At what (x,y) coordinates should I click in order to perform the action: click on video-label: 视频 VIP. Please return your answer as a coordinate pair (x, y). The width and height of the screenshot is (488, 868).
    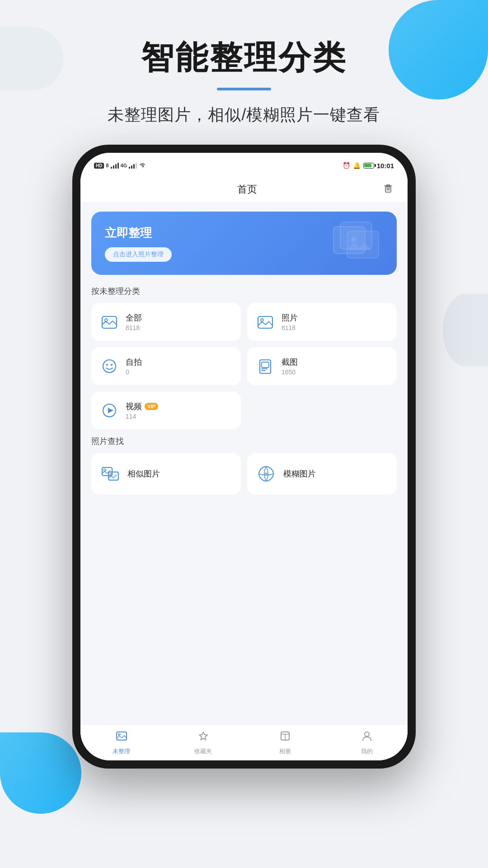
    Looking at the image, I should click on (142, 406).